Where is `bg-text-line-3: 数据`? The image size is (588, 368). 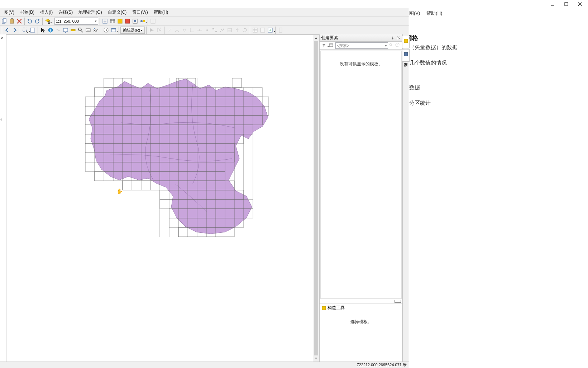
bg-text-line-3: 数据 is located at coordinates (499, 88).